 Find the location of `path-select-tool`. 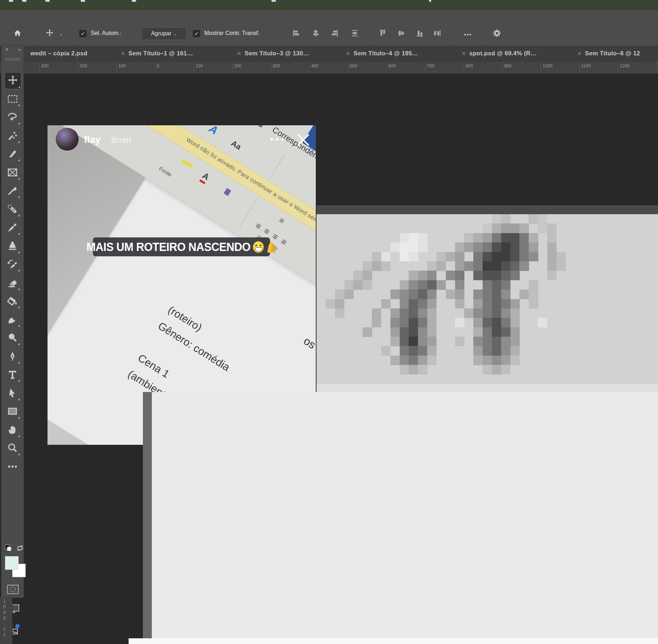

path-select-tool is located at coordinates (13, 393).